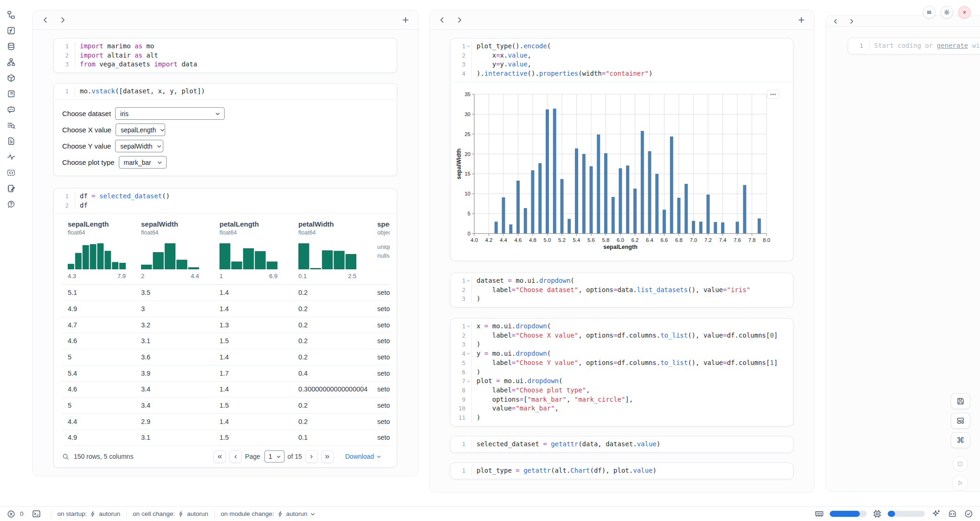 The image size is (980, 521). What do you see at coordinates (226, 325) in the screenshot?
I see `table-row: 4.73.21.30.2setos` at bounding box center [226, 325].